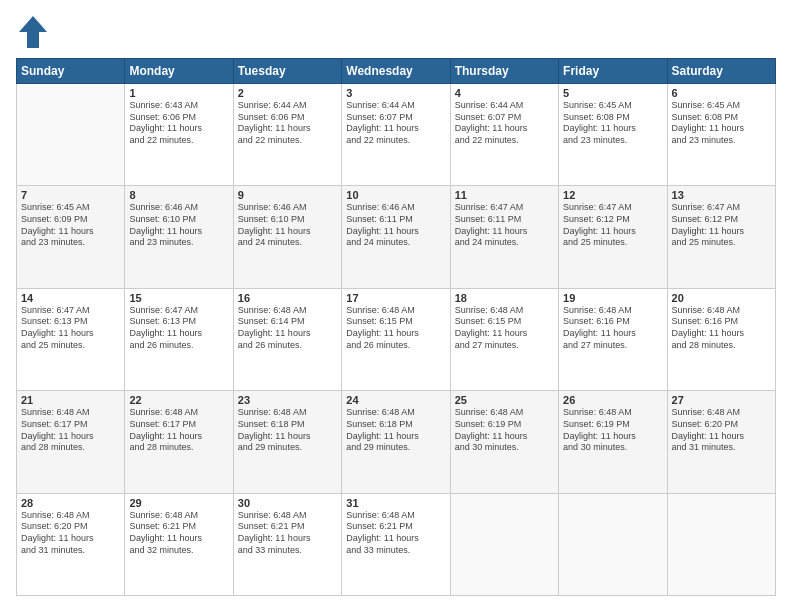  What do you see at coordinates (722, 400) in the screenshot?
I see `day-number: 27` at bounding box center [722, 400].